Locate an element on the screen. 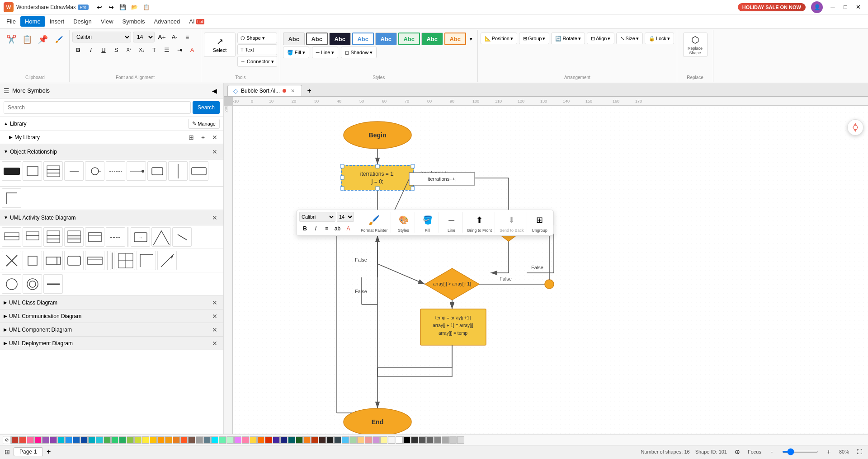 This screenshot has height=459, width=868. list-btn: ☰ is located at coordinates (167, 50).